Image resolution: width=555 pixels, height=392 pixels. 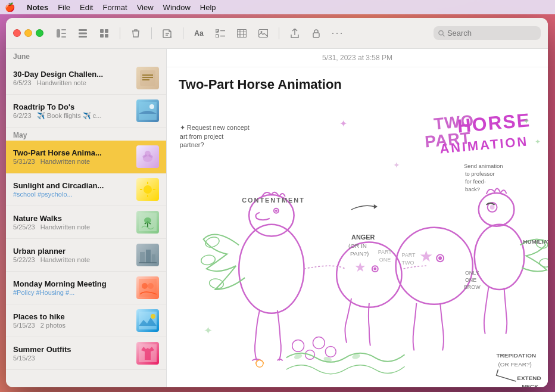 I want to click on media-button, so click(x=263, y=33).